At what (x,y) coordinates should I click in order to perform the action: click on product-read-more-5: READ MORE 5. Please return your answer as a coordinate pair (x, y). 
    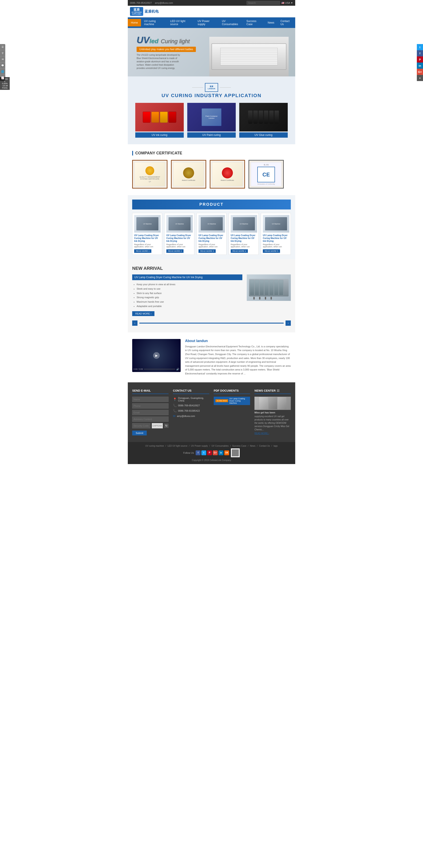
    Looking at the image, I should click on (272, 251).